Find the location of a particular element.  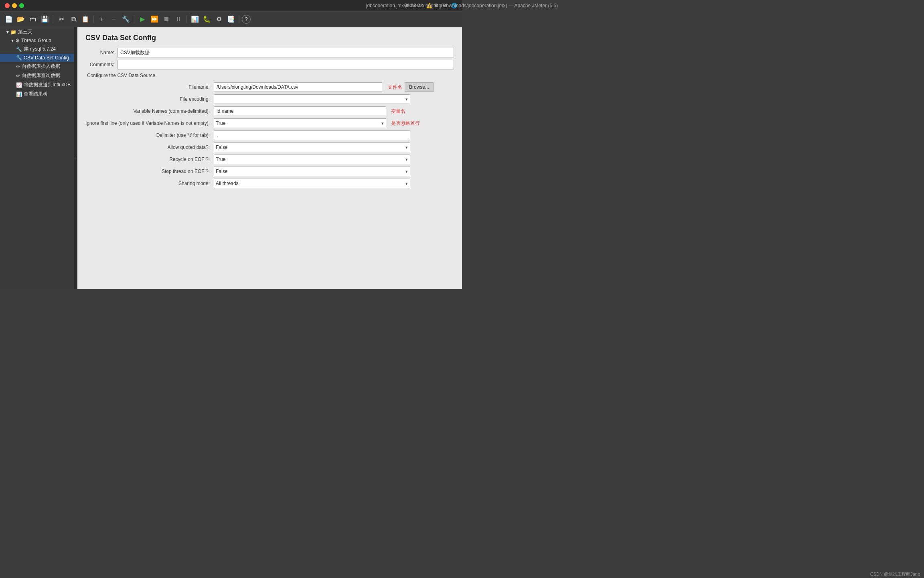

csv-icon: 🔧 is located at coordinates (19, 58).